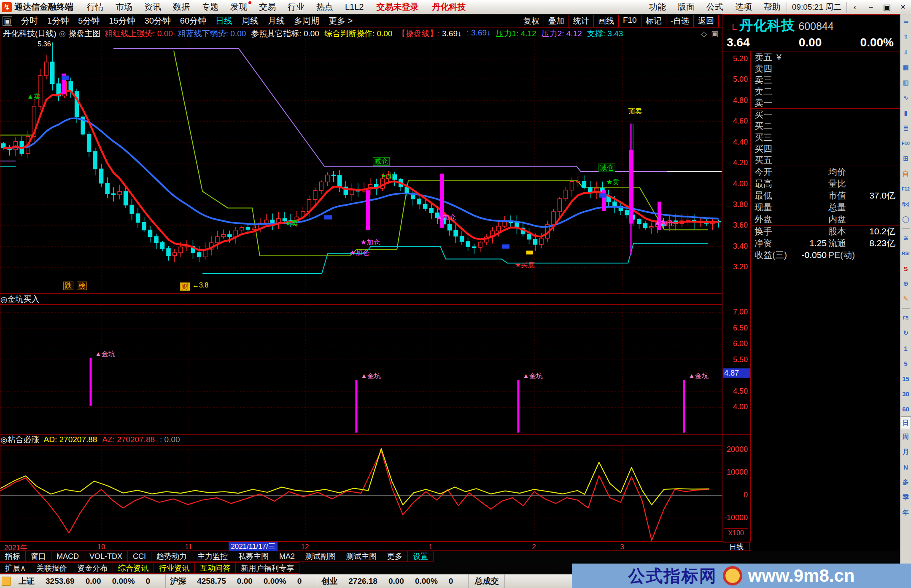  I want to click on period-quarter-item: 季, so click(906, 497).